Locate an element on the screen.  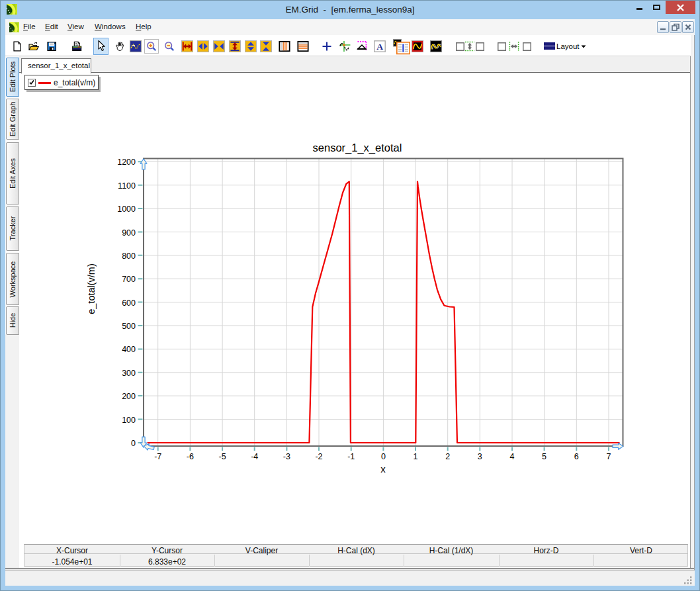
svg-text: -5 is located at coordinates (222, 457).